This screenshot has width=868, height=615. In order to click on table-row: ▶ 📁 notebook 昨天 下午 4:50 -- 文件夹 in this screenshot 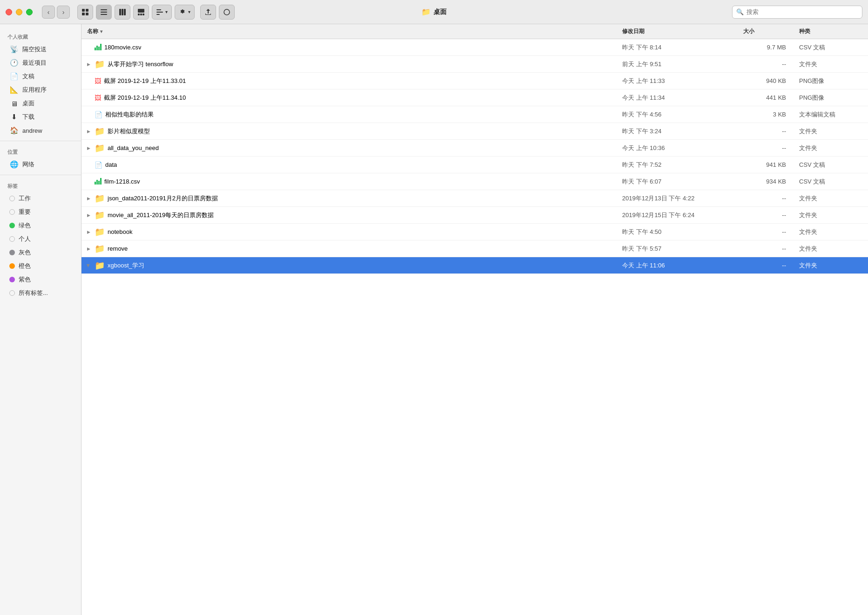, I will do `click(475, 232)`.